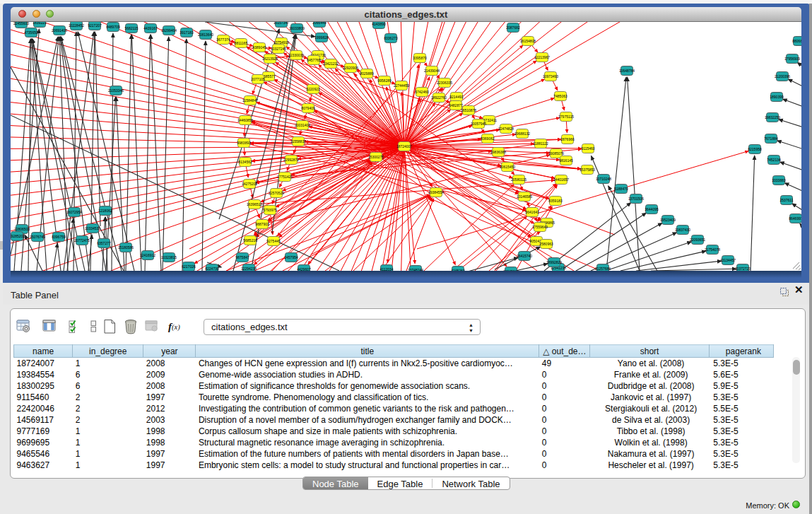  What do you see at coordinates (604, 179) in the screenshot?
I see `svg-text: 10710248` at bounding box center [604, 179].